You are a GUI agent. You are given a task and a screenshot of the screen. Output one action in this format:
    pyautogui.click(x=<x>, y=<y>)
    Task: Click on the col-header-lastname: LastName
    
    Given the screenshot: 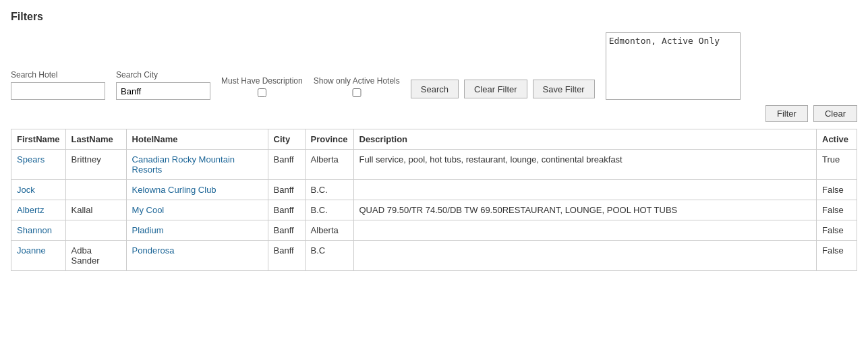 What is the action you would take?
    pyautogui.click(x=96, y=140)
    